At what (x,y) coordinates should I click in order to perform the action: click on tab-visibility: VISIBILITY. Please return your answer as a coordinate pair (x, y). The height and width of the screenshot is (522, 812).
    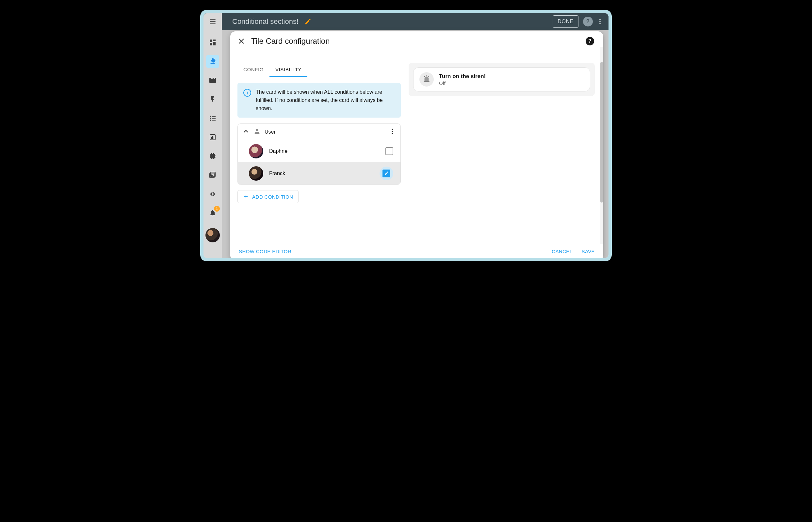
    Looking at the image, I should click on (288, 70).